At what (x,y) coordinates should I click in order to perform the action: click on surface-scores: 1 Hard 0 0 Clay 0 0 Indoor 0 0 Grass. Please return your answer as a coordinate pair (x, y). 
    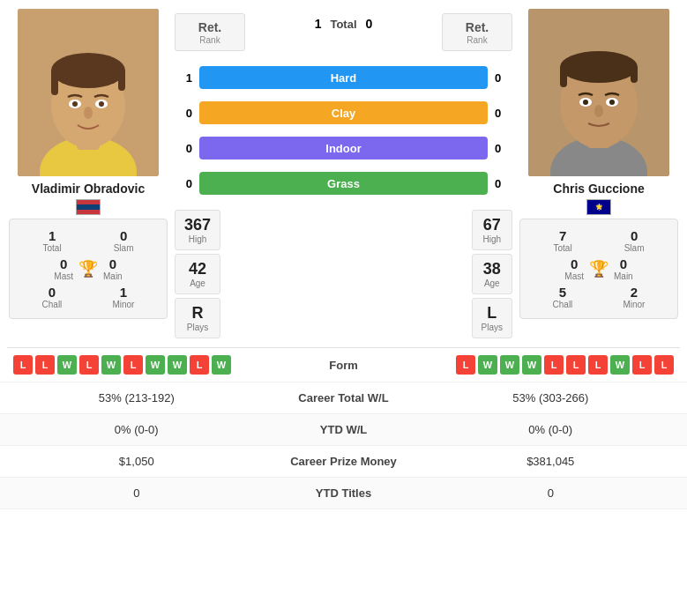
    Looking at the image, I should click on (344, 130).